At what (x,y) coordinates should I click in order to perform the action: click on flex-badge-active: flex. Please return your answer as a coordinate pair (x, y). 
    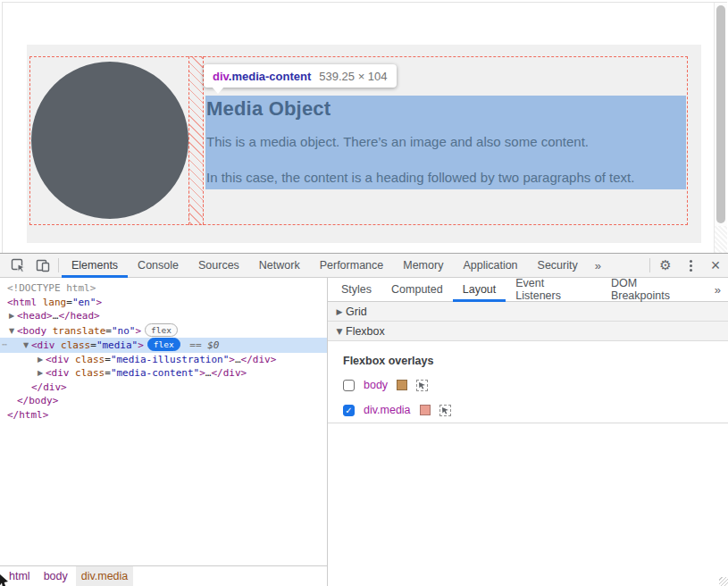
    Looking at the image, I should click on (164, 345).